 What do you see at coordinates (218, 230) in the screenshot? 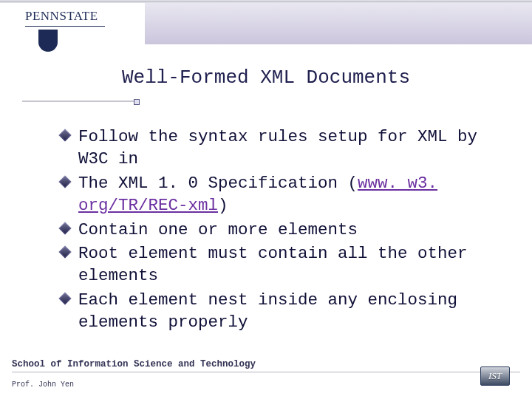
I see `bullet-text: Contain one or more elements` at bounding box center [218, 230].